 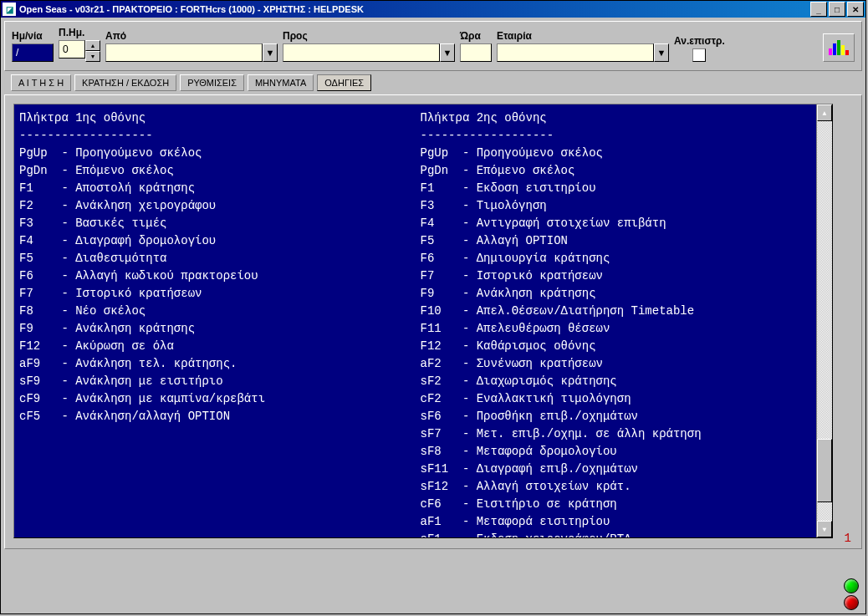 I want to click on status-red-icon, so click(x=851, y=603).